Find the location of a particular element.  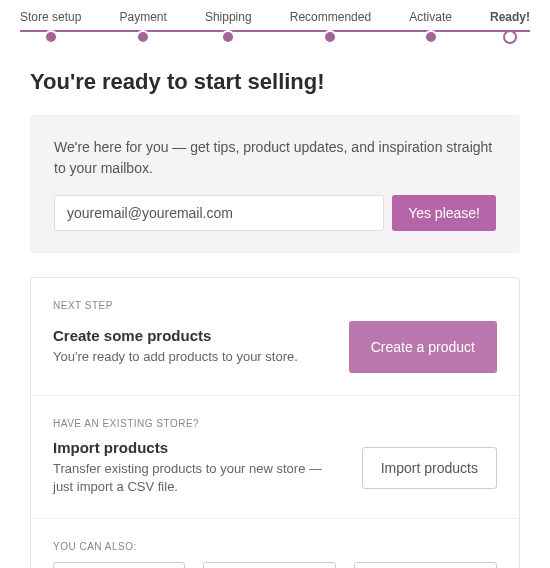

step-label: Shipping is located at coordinates (228, 17).